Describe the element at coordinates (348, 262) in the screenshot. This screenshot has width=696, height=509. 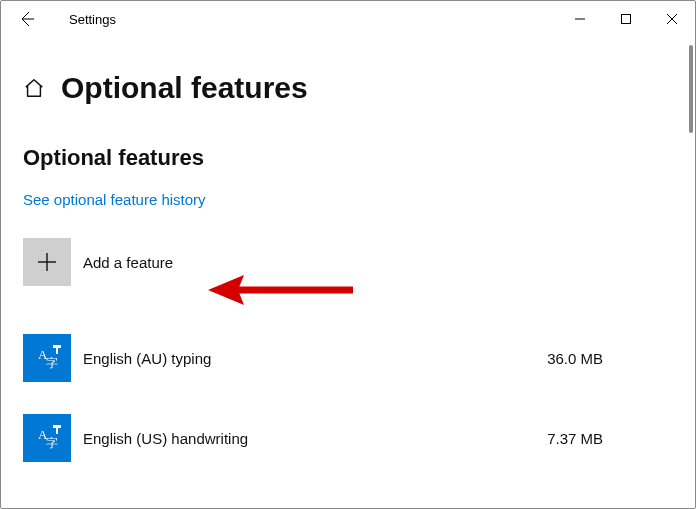
I see `add-feature-row: Add a feature` at that location.